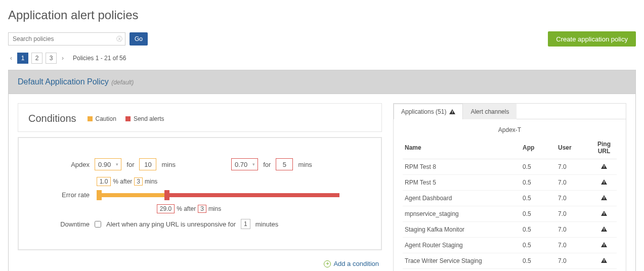 Image resolution: width=644 pixels, height=271 pixels. I want to click on apdex-alert-select: 0.70▾, so click(245, 164).